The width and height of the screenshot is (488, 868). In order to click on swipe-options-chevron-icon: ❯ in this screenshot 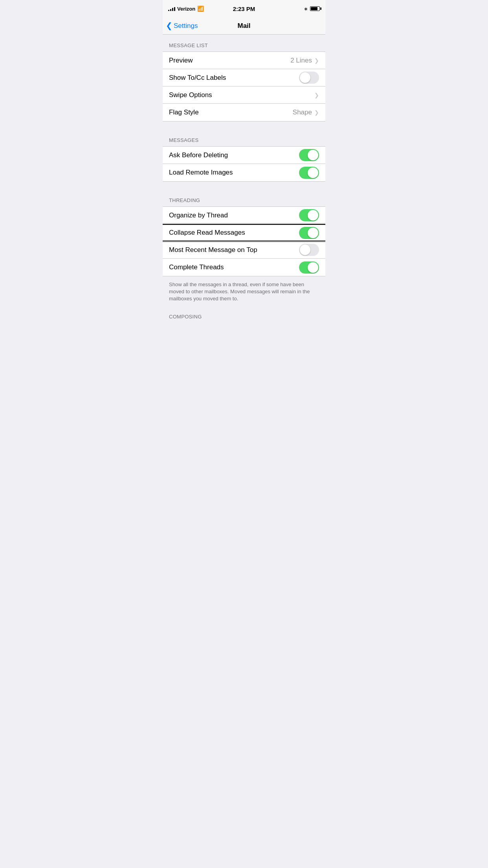, I will do `click(317, 95)`.